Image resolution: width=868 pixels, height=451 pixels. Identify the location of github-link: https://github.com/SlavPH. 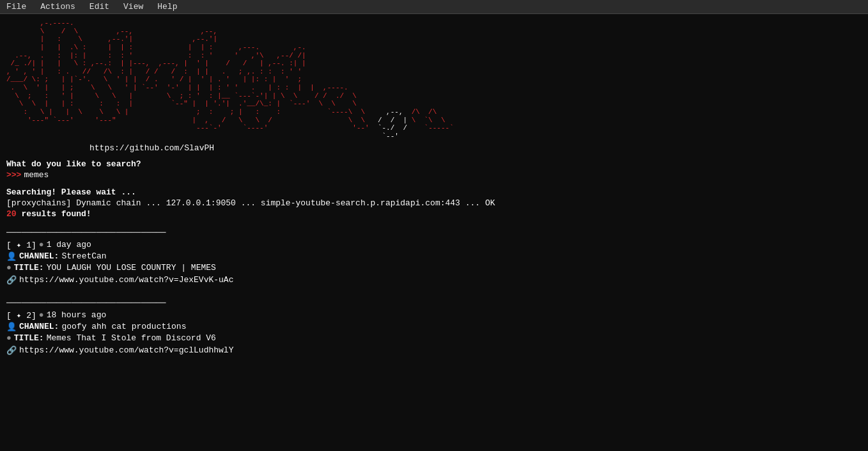
(476, 148).